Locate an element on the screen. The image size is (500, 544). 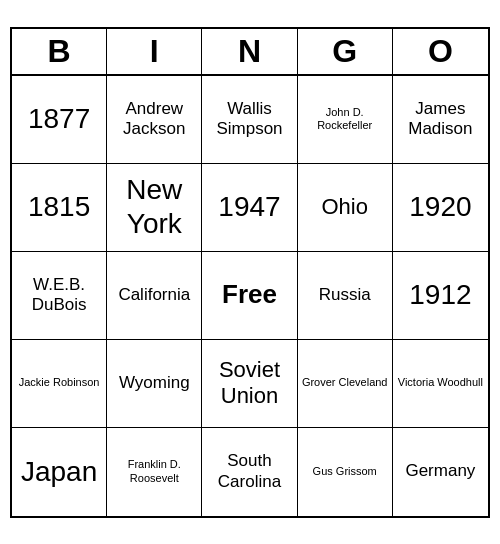
bingo-header: BINGO is located at coordinates (250, 52).